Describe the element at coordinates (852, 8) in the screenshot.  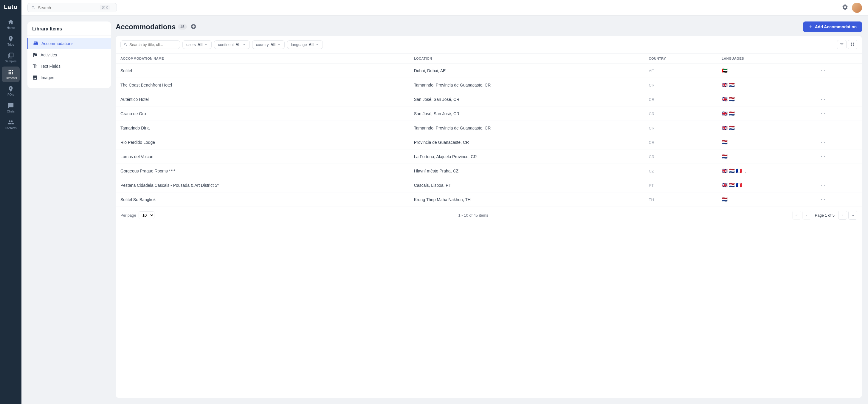
I see `topbar-right` at that location.